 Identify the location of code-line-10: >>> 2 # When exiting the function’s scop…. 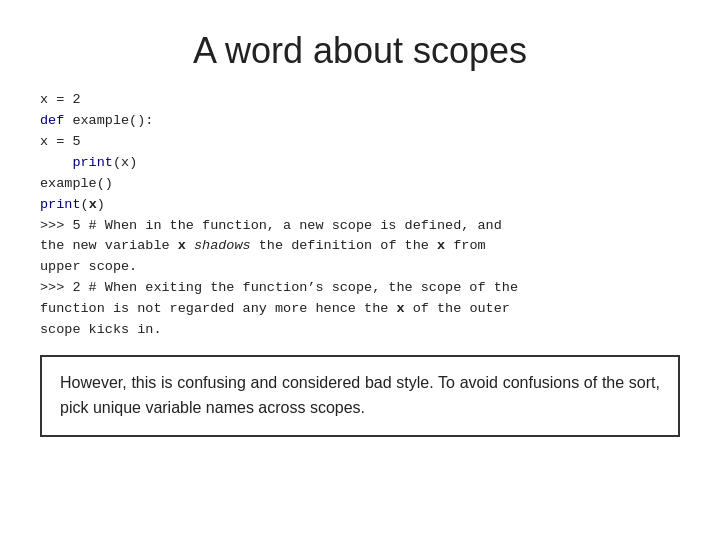
(360, 288).